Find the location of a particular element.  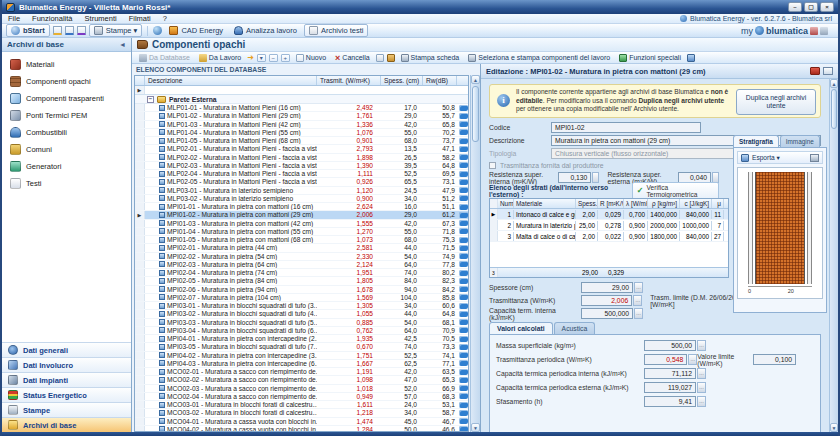

sidebar-nav-status-energetico: Status Energetico is located at coordinates (66, 394).